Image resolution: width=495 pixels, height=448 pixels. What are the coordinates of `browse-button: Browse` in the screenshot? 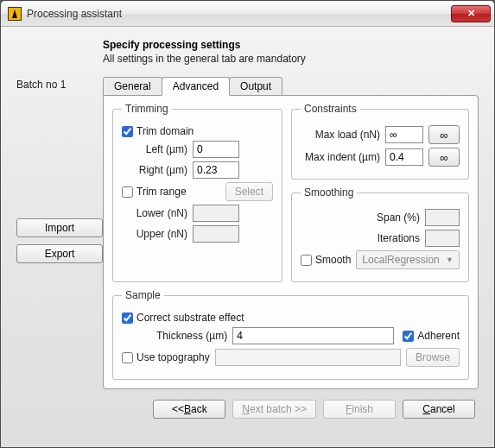 It's located at (433, 357).